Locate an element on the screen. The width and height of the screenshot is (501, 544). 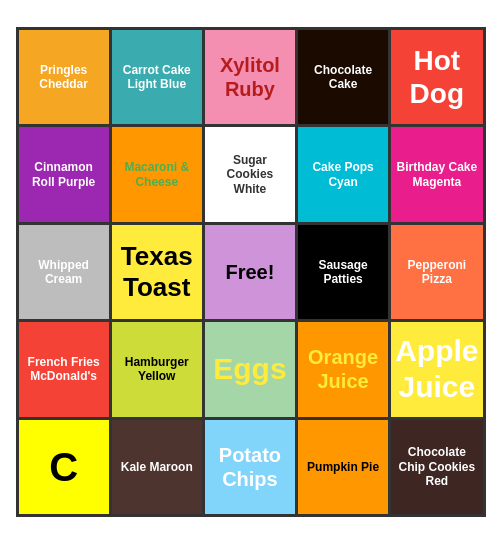
cell-r1c1: Macaroni & Cheese is located at coordinates (157, 174).